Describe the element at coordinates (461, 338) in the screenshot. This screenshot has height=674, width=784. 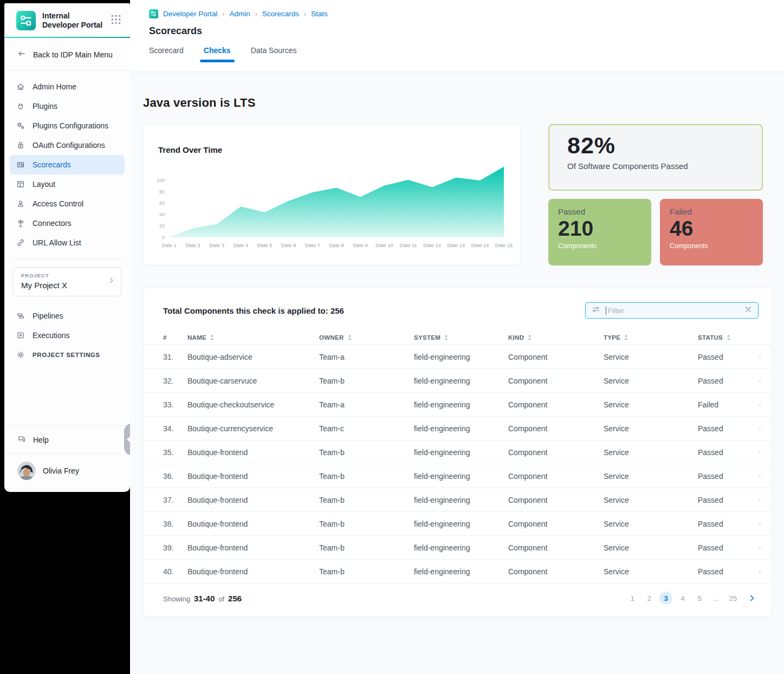
I see `column-header-system: SYSTEM` at that location.